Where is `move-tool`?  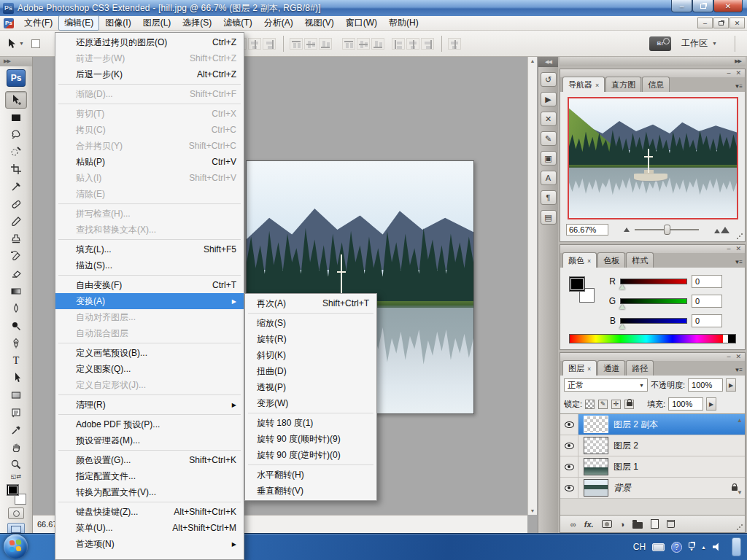 move-tool is located at coordinates (16, 100).